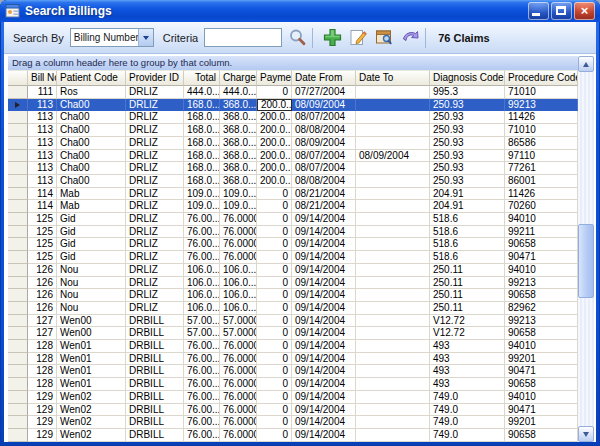 The height and width of the screenshot is (446, 600). Describe the element at coordinates (586, 64) in the screenshot. I see `scroll-up-button` at that location.